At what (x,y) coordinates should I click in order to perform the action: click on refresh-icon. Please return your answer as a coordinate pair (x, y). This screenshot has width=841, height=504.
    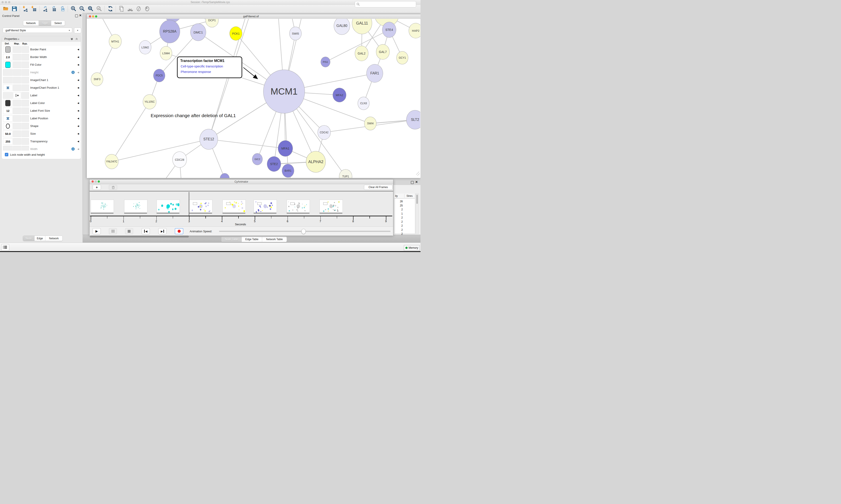
    Looking at the image, I should click on (110, 9).